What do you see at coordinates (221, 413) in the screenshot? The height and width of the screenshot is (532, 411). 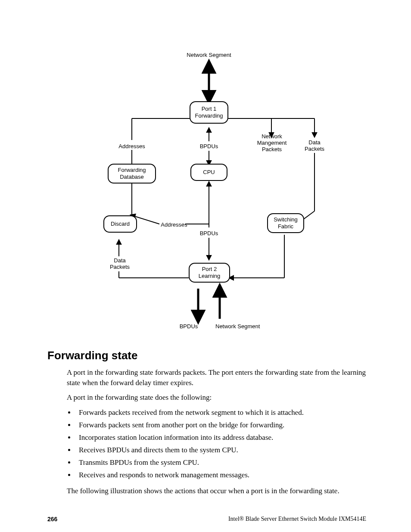 I see `list-item: Forwards packets received from the netwo…` at bounding box center [221, 413].